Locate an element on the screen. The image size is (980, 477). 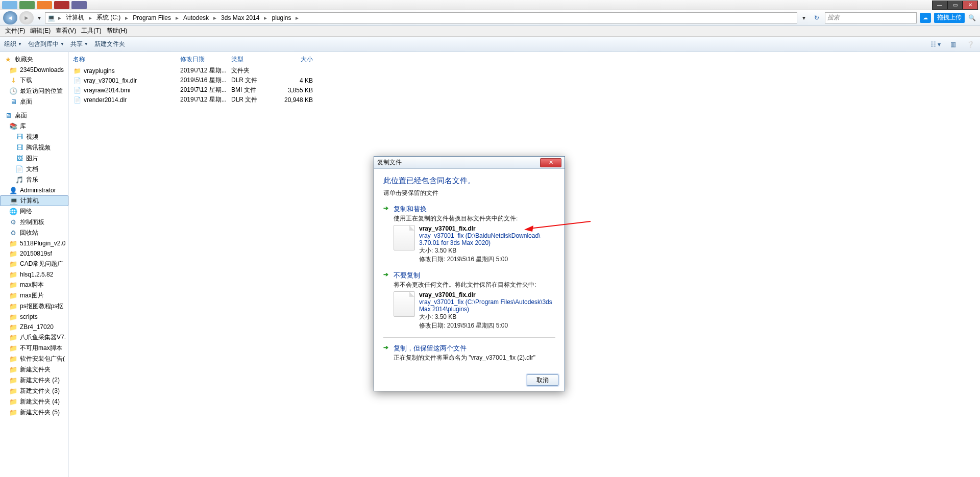
address-dropdown-icon: ▾ is located at coordinates (804, 18).